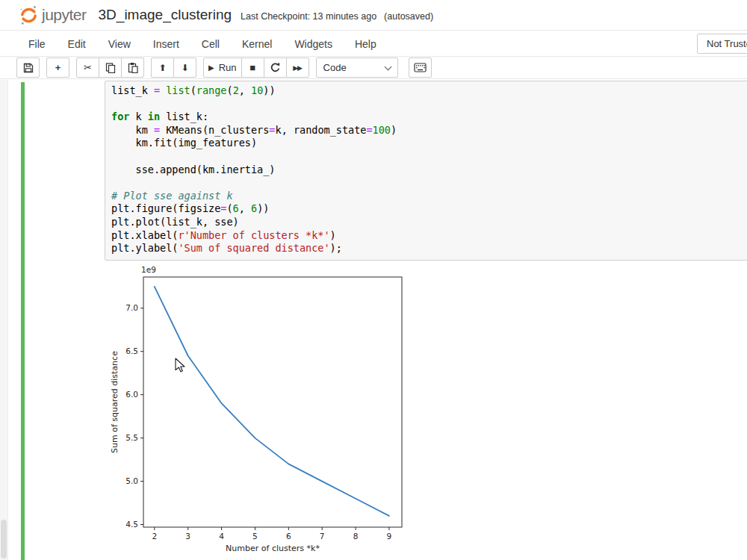 This screenshot has width=747, height=560. What do you see at coordinates (255, 536) in the screenshot?
I see `x-tick-label: 5` at bounding box center [255, 536].